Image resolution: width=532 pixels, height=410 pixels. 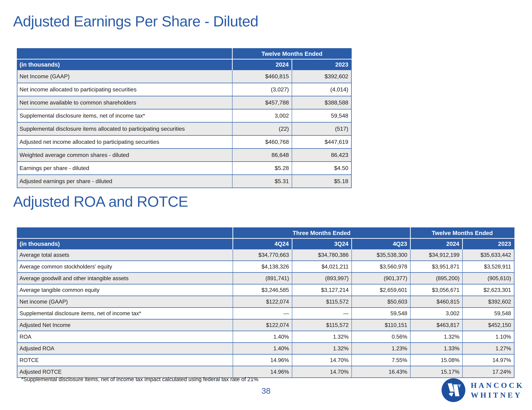 I want to click on row-label-cell: Net Income (GAAP), so click(x=125, y=76).